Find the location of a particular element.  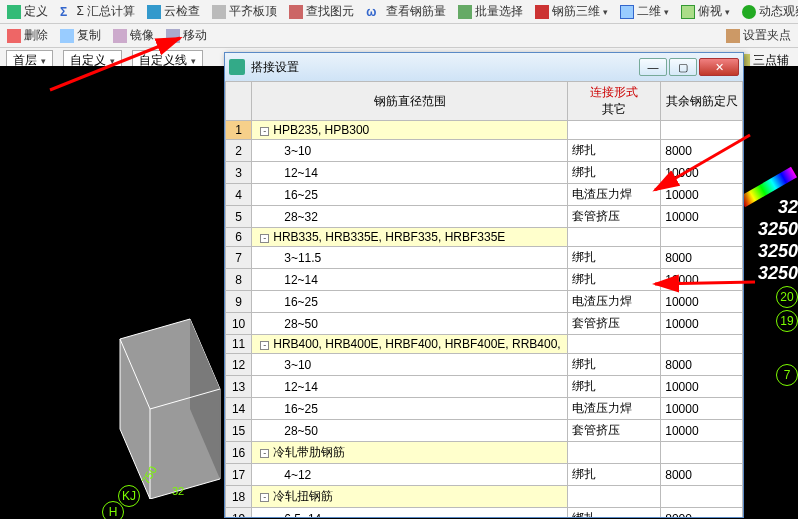

tb-2d: 二维▾ is located at coordinates (644, 12).